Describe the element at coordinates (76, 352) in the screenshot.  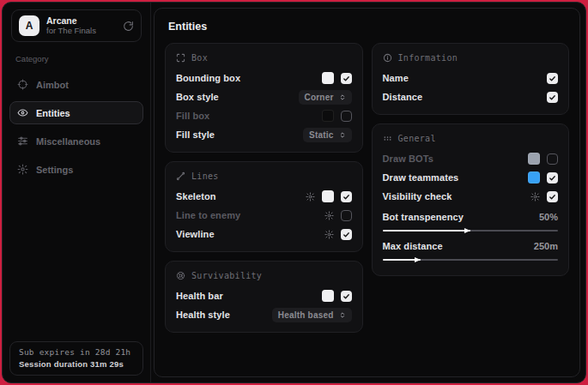
I see `sub-expiry-text: Sub expires in 28d 21h` at that location.